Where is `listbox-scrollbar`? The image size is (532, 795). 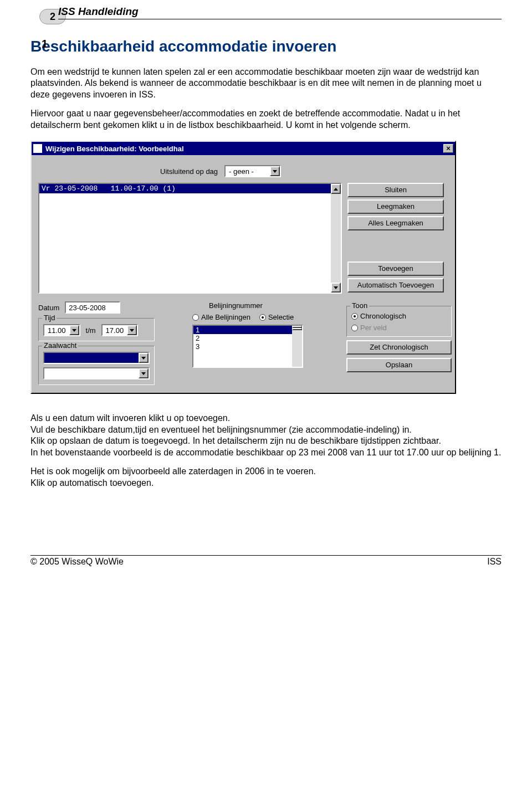
listbox-scrollbar is located at coordinates (336, 238).